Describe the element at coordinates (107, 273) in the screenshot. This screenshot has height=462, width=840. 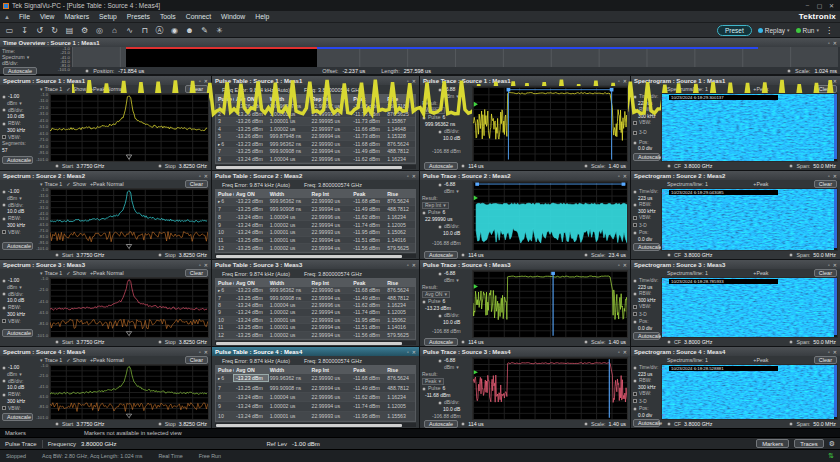
I see `detector-dropdown: +Peak Normal` at that location.